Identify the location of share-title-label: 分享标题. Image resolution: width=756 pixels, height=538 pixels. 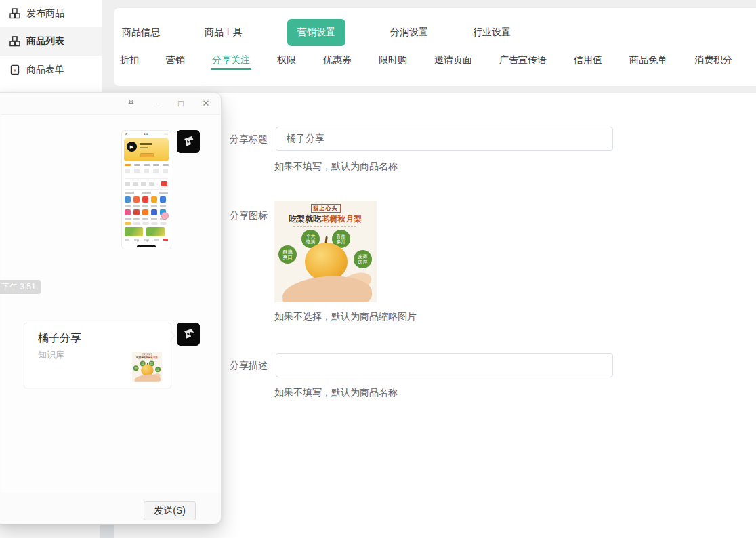
(247, 140).